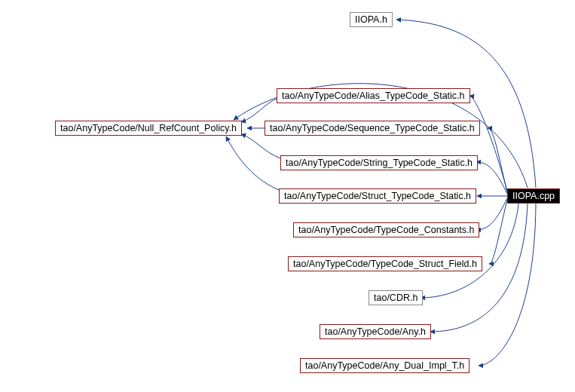  Describe the element at coordinates (386, 230) in the screenshot. I see `node-label: tao/AnyTypeCode/TypeCode_Constants.h` at that location.